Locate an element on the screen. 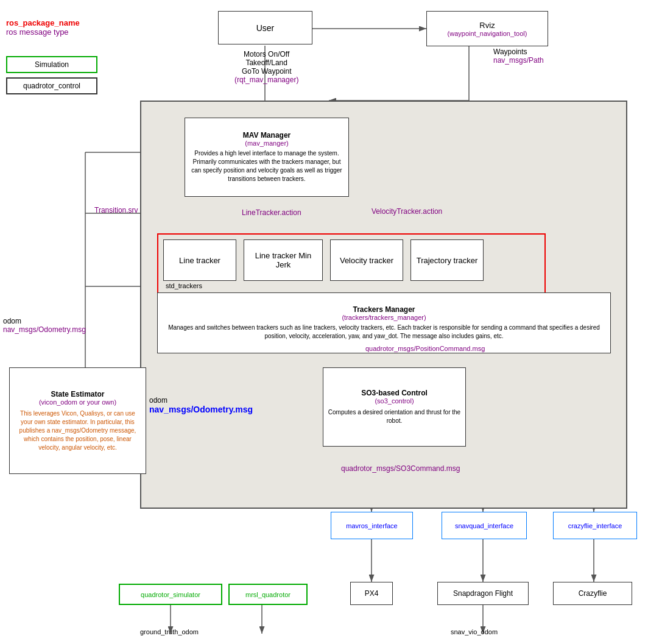  so3-control-subtitle: (so3_control) is located at coordinates (394, 401).